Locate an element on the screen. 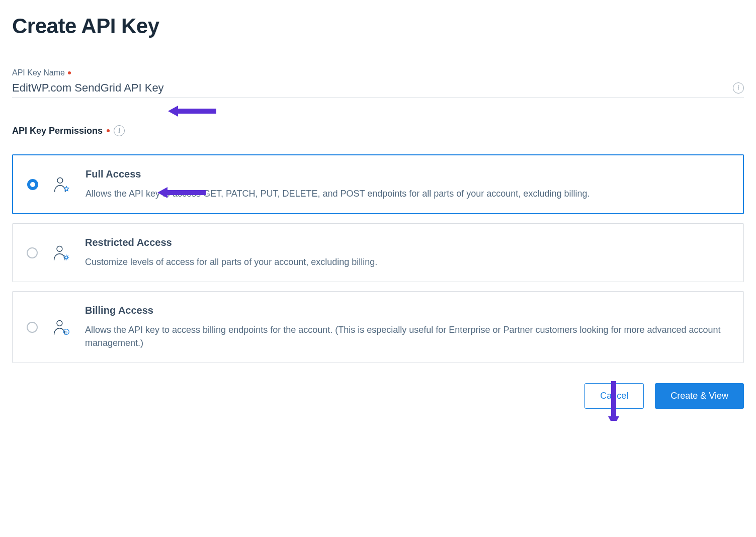 This screenshot has width=756, height=537. permissions-section-label: API Key Permissions i is located at coordinates (378, 131).